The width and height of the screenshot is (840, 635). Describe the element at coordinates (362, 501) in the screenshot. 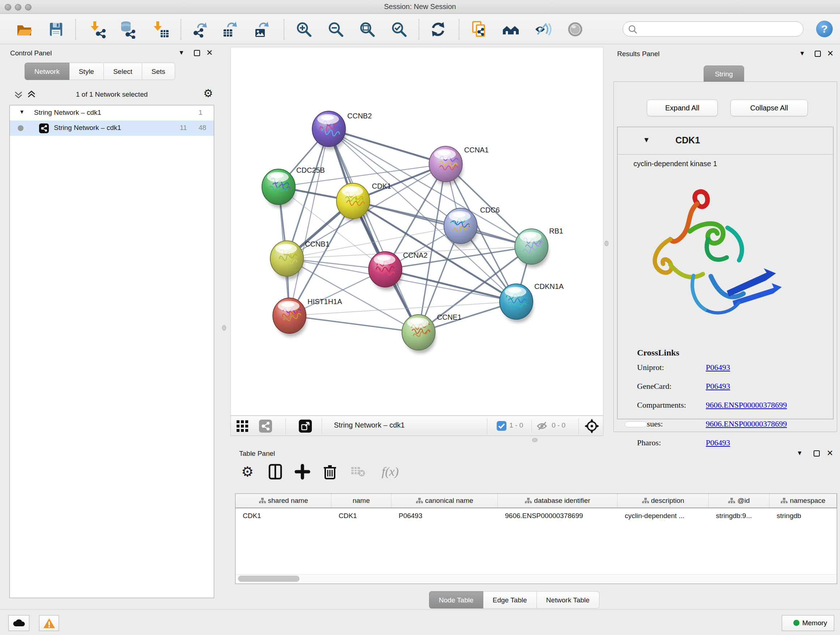

I see `column-header-name: name` at that location.